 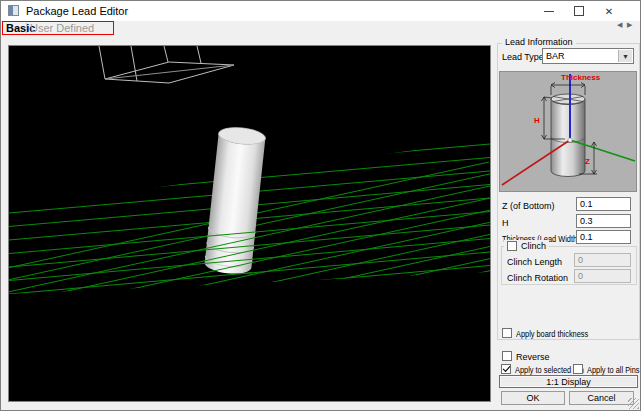 What do you see at coordinates (537, 120) in the screenshot?
I see `diagram-h-label: H` at bounding box center [537, 120].